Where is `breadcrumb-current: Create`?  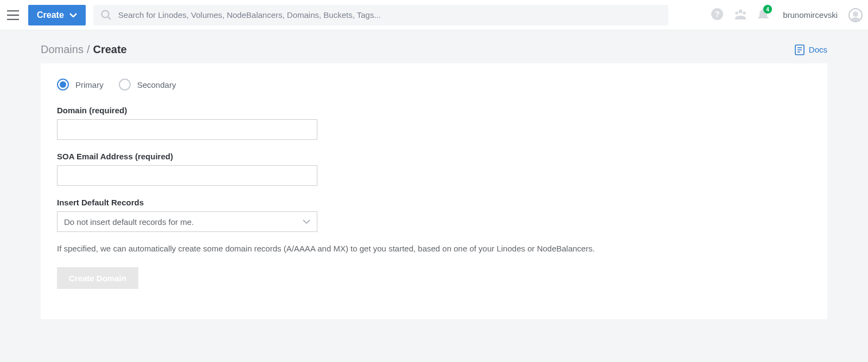
breadcrumb-current: Create is located at coordinates (110, 50).